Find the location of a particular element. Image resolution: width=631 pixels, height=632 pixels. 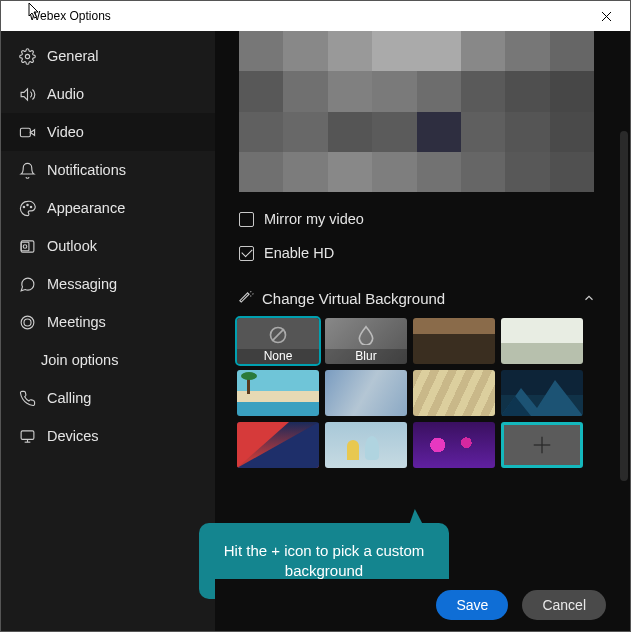

sidebar-item-label: General is located at coordinates (73, 56).